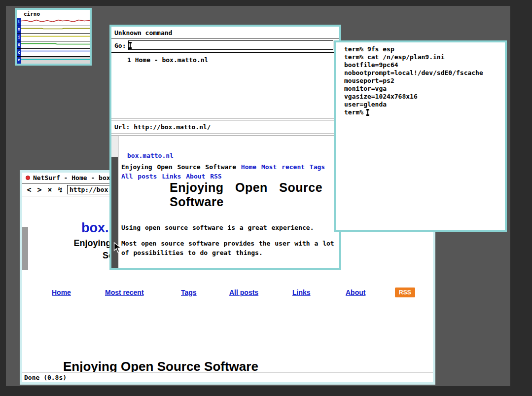  Describe the element at coordinates (19, 60) in the screenshot. I see `stat-label: e` at that location.